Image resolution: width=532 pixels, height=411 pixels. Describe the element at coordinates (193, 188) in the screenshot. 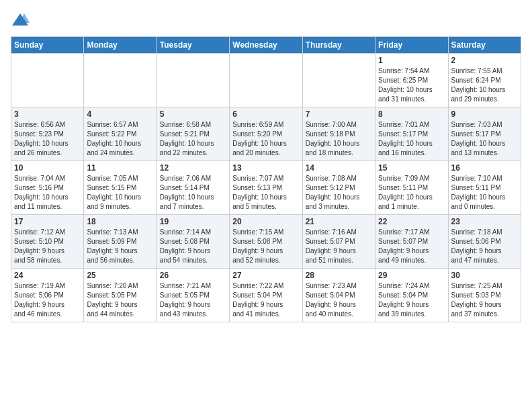

I see `calendar-cell: 12Sunrise: 7:06 AM Sunset: 5:14 PM Dayli…` at that location.